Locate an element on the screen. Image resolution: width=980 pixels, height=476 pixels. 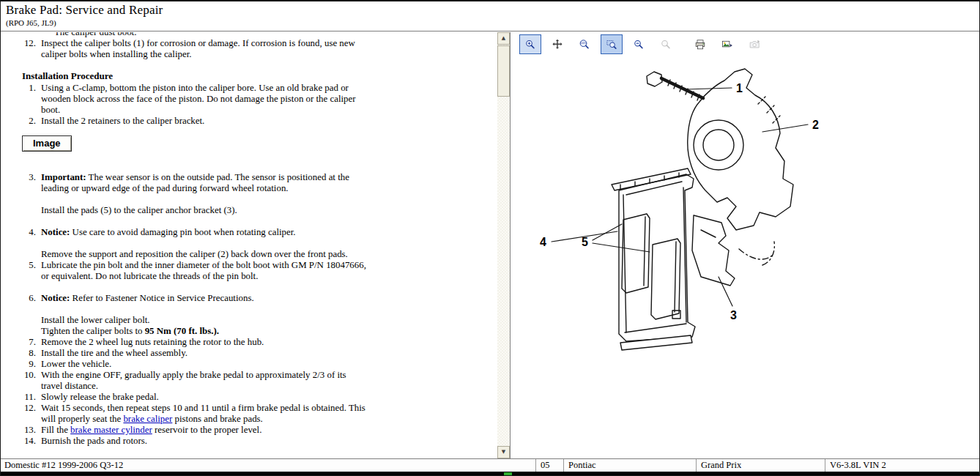
step-number: 7. is located at coordinates (29, 343).